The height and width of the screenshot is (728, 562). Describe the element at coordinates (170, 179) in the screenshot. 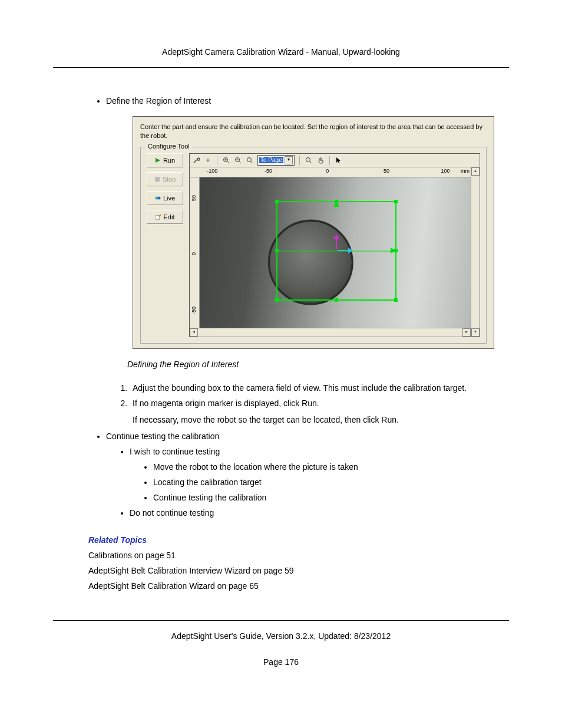

I see `stop-button-label: Stop` at that location.